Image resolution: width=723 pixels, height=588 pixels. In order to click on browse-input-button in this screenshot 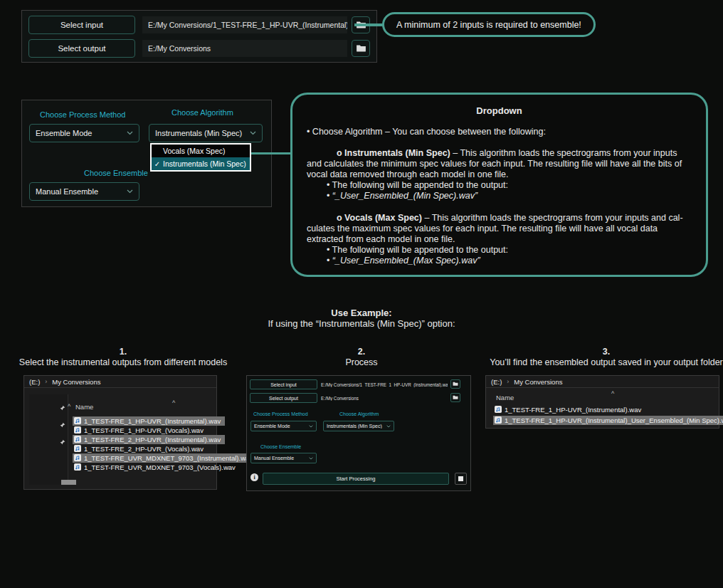, I will do `click(455, 384)`.